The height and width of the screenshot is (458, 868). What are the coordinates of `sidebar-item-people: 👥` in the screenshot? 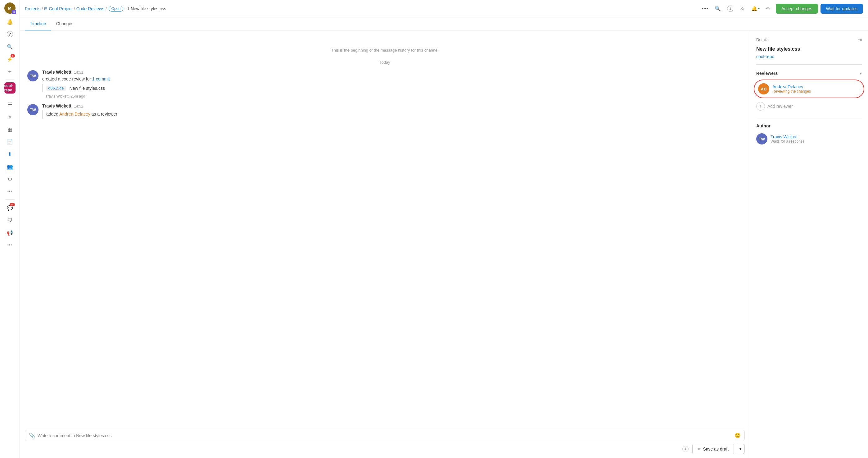 It's located at (10, 167).